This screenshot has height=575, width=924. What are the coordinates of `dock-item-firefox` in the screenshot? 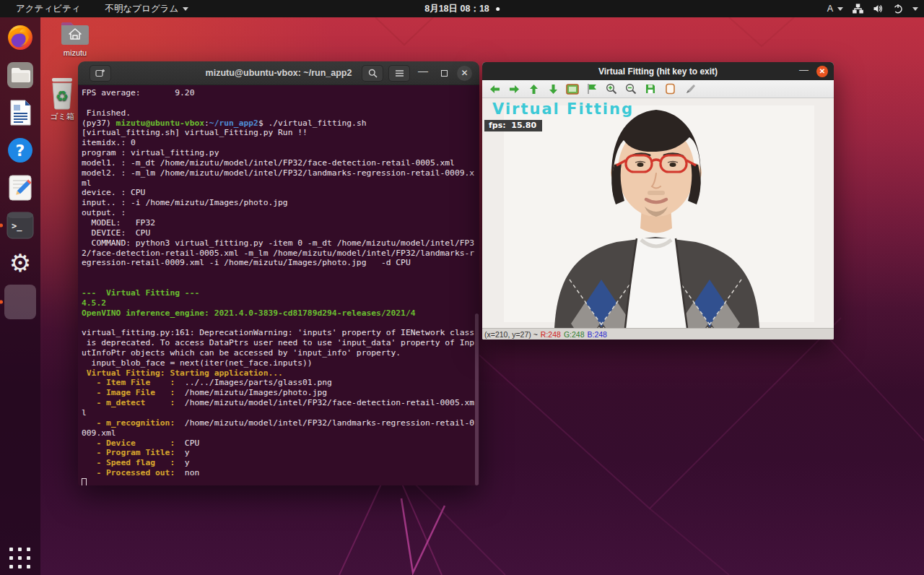 It's located at (20, 38).